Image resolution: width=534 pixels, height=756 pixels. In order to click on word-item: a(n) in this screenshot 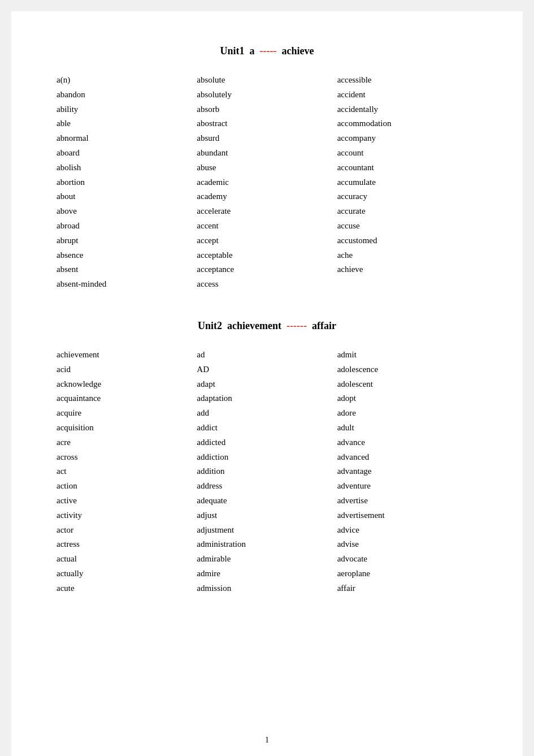, I will do `click(127, 80)`.